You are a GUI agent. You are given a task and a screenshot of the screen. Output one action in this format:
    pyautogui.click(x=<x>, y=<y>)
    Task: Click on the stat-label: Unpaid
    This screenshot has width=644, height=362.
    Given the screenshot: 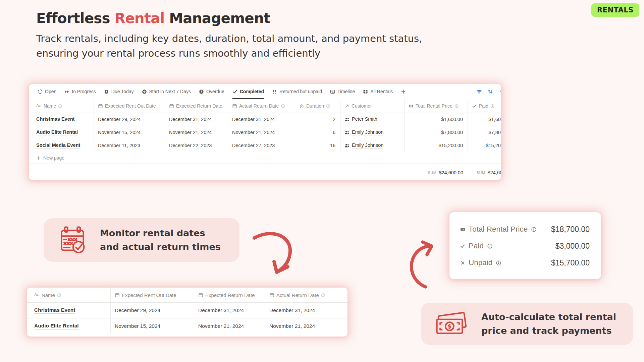 What is the action you would take?
    pyautogui.click(x=480, y=263)
    